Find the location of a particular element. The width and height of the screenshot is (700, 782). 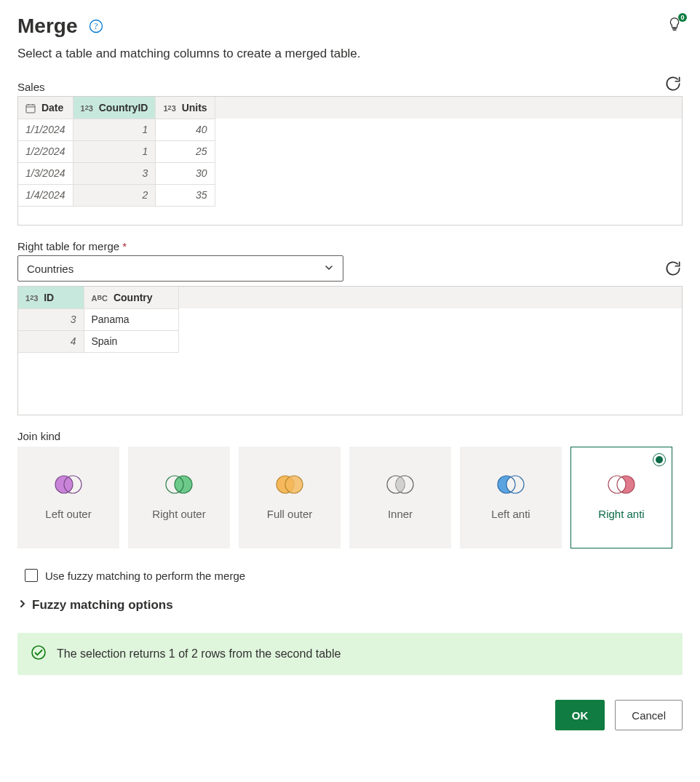

fuzzy-matching-row: Use fuzzy matching to perform the merge is located at coordinates (350, 575).